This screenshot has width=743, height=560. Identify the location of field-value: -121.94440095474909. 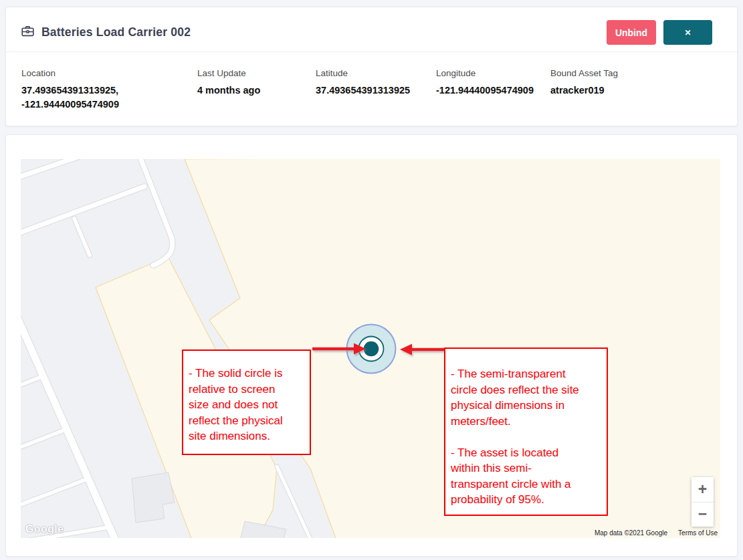
(494, 91).